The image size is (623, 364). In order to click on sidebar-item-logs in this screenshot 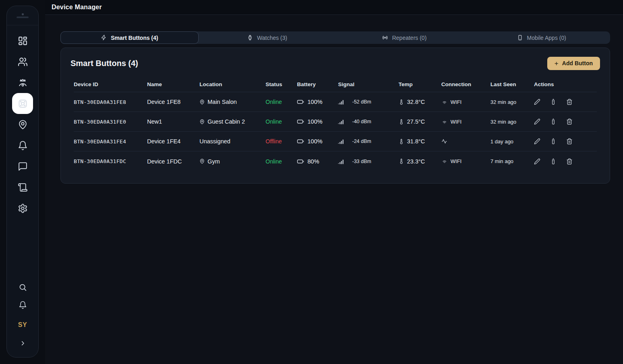, I will do `click(23, 187)`.